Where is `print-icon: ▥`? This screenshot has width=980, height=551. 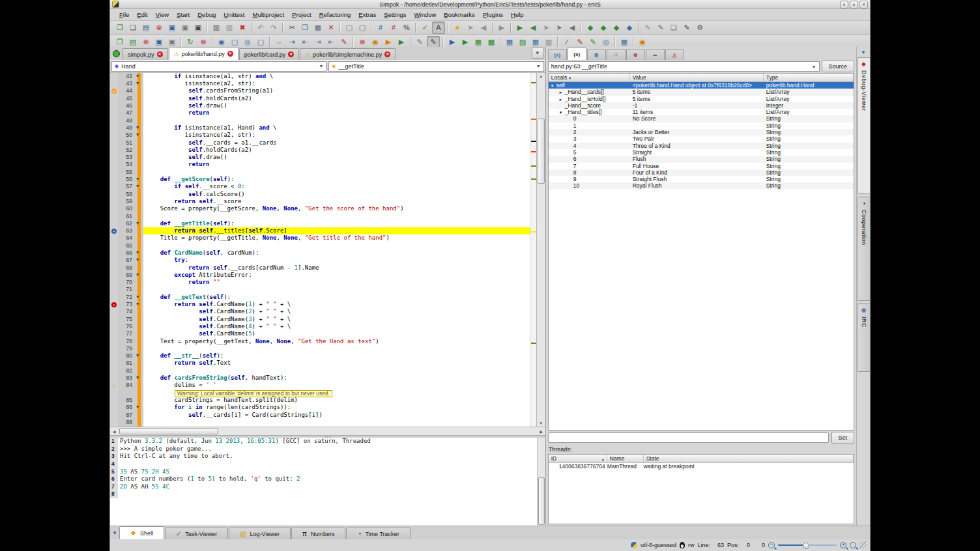 print-icon: ▥ is located at coordinates (216, 27).